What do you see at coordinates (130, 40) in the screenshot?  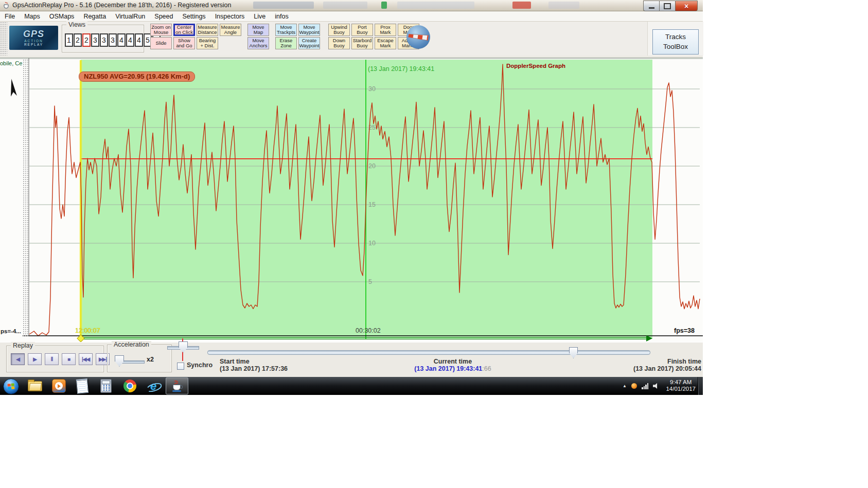 I see `view-button-8: 4` at bounding box center [130, 40].